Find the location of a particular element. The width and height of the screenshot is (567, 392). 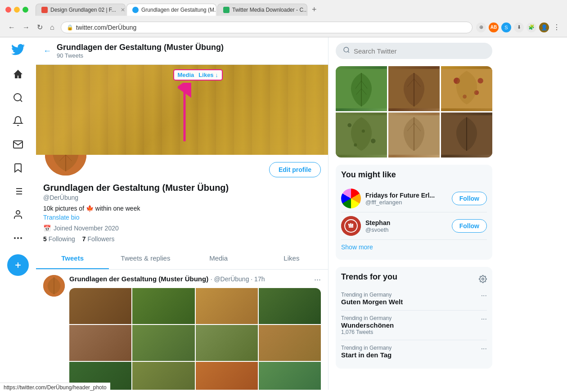

trend-more-icon-2: ··· is located at coordinates (484, 319).